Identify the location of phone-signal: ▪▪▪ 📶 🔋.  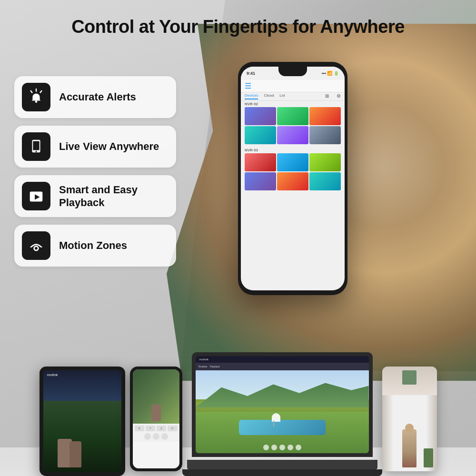
(330, 73).